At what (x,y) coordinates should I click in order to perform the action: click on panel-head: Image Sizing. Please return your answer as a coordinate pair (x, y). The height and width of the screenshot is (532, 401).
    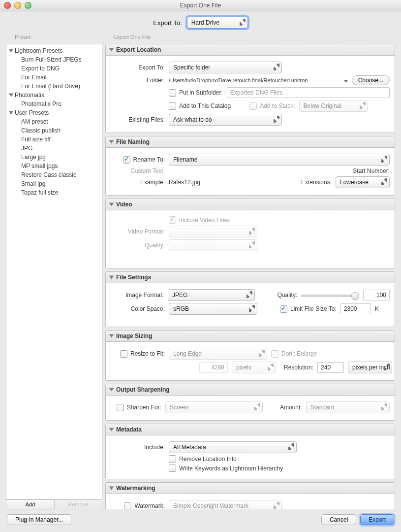
    Looking at the image, I should click on (250, 336).